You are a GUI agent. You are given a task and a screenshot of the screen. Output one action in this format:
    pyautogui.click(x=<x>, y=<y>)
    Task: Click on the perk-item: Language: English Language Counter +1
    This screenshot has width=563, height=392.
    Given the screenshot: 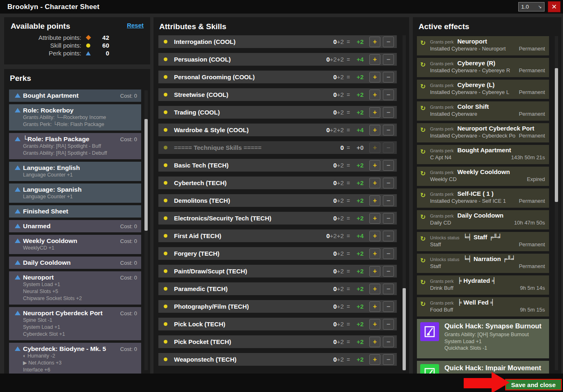 What is the action you would take?
    pyautogui.click(x=75, y=172)
    